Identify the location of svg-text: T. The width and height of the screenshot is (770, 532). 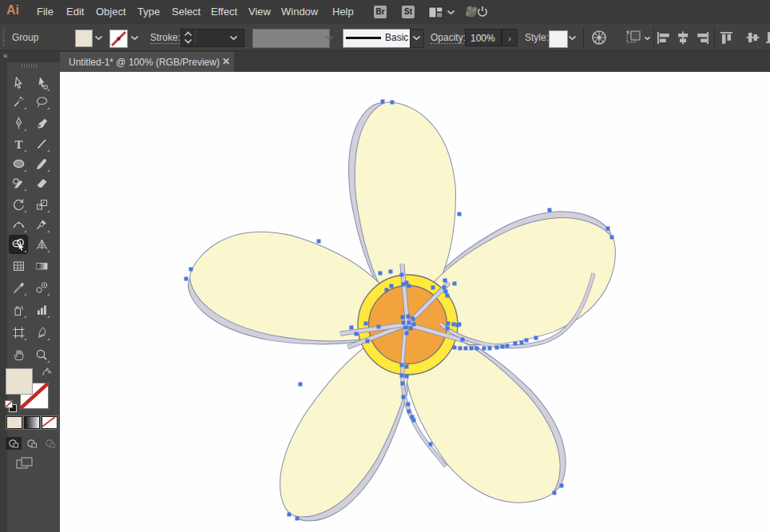
(18, 144).